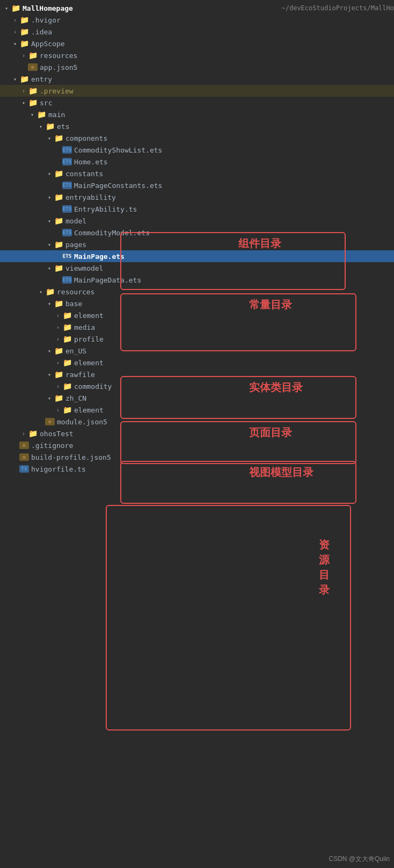  I want to click on tree-item-root: 📁MallHomepage~/devEcoStudioProjects/Mall…, so click(197, 8).